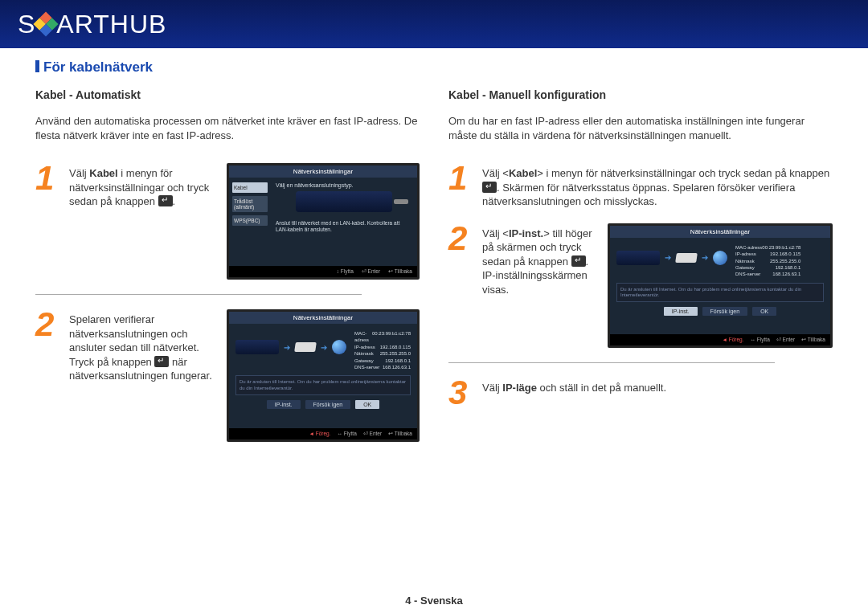 The height and width of the screenshot is (613, 868). I want to click on left-step-1: 1 Välj Kabel i menyn för nätverksinställ…, so click(227, 222).